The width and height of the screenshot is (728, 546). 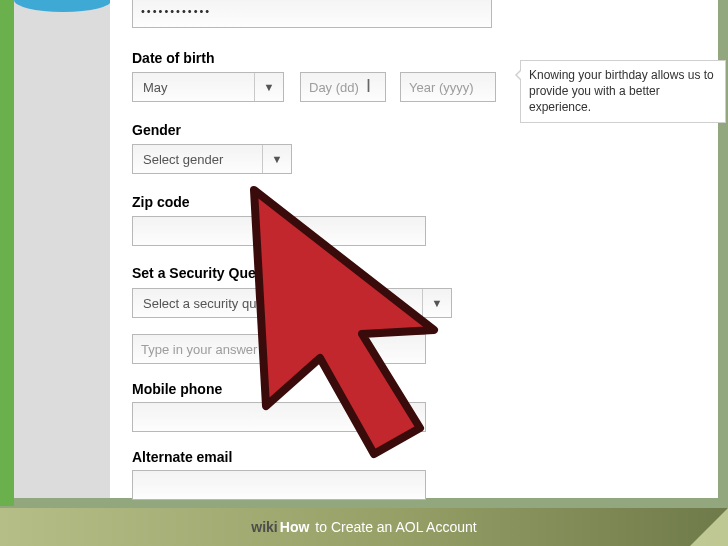 I want to click on mobile-input, so click(x=279, y=417).